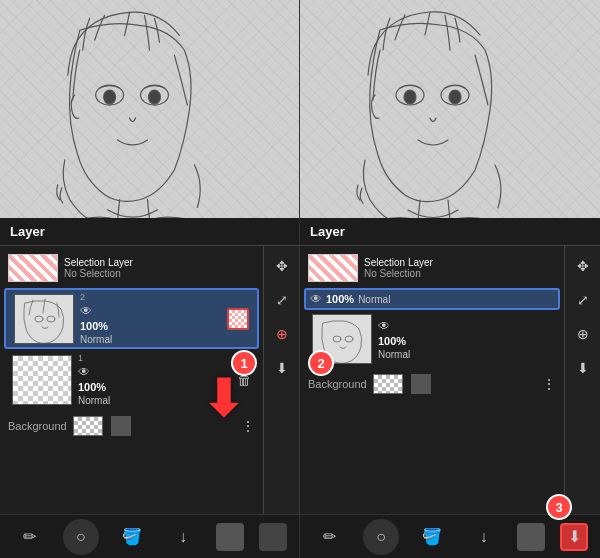 This screenshot has width=600, height=558. I want to click on right-layer-1-info: 👁 100% Normal, so click(465, 340).